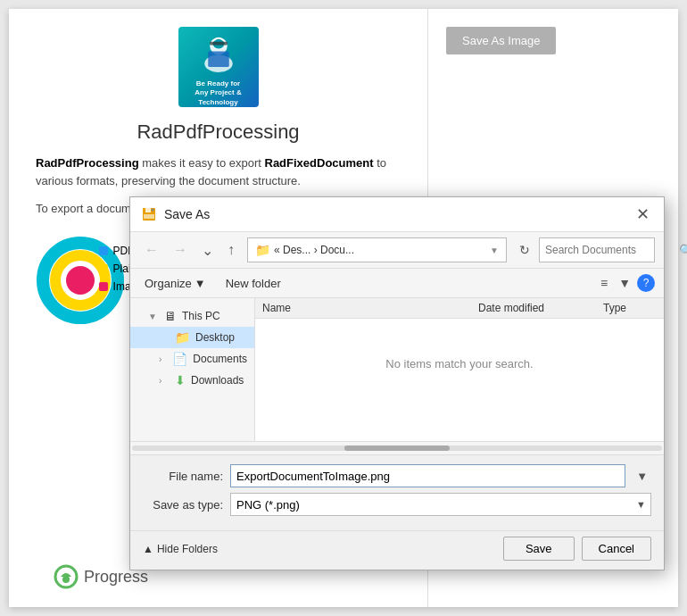 The height and width of the screenshot is (616, 687). Describe the element at coordinates (262, 250) in the screenshot. I see `breadcrumb-folder-icon: 📁` at that location.